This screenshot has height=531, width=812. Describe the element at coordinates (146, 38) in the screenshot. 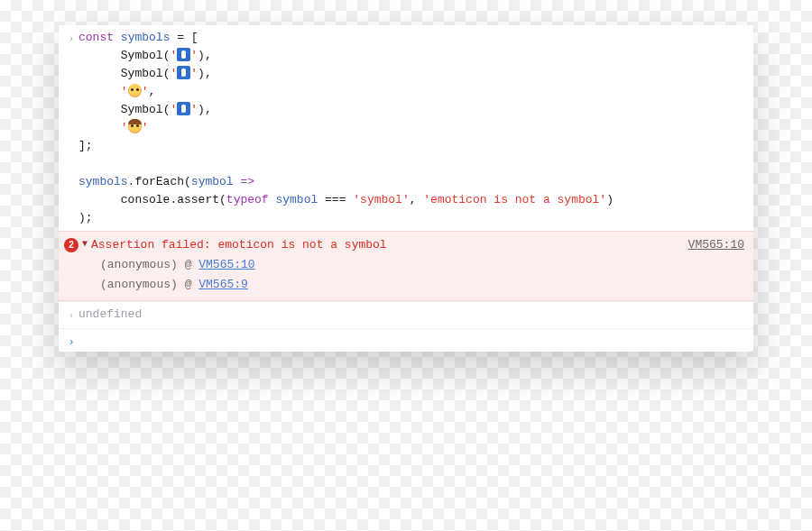

I see `token-identifier: symbols` at that location.